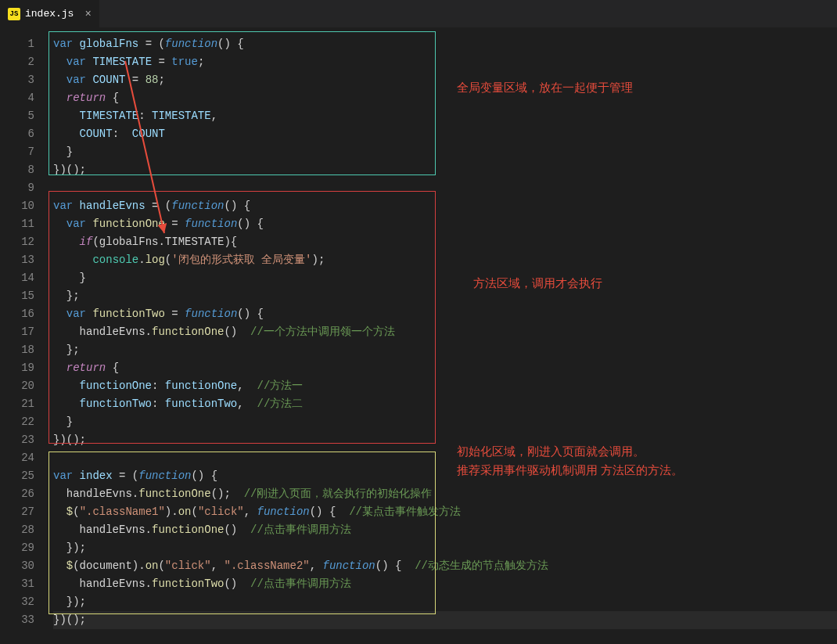  I want to click on js-file-icon: JS, so click(14, 14).